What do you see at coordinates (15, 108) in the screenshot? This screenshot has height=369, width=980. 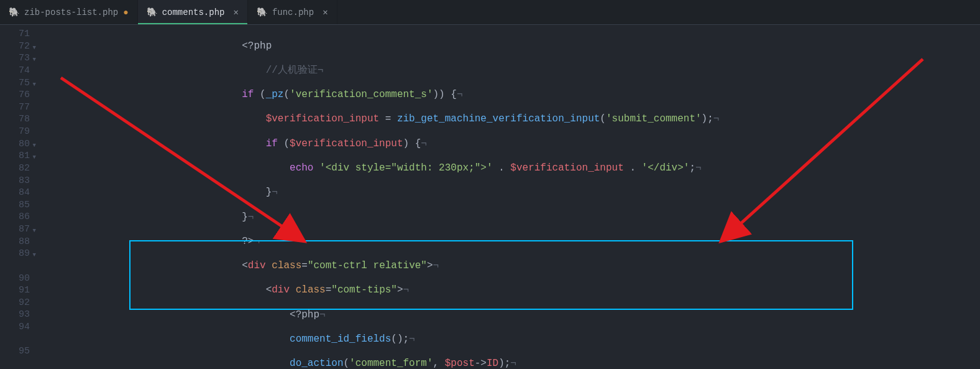 I see `line-number: 77` at bounding box center [15, 108].